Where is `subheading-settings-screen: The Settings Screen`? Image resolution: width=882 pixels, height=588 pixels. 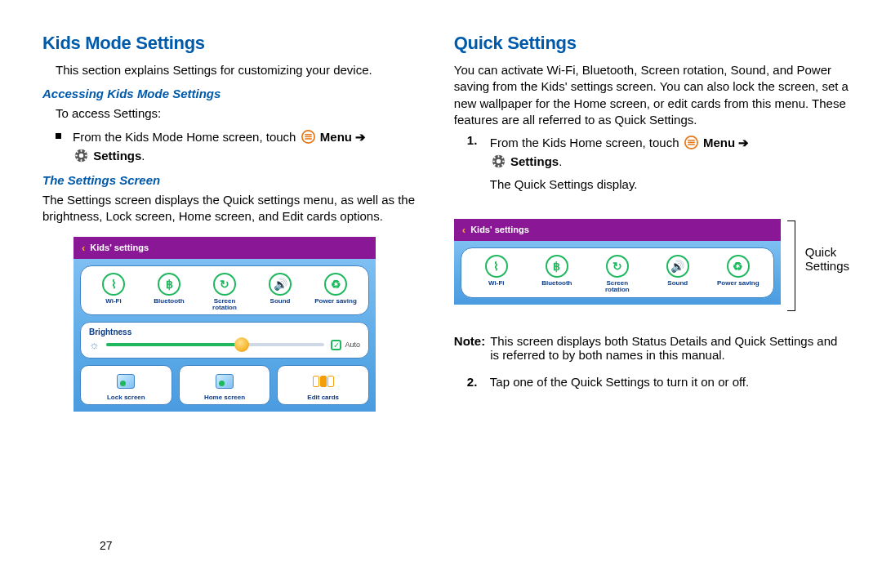 subheading-settings-screen: The Settings Screen is located at coordinates (232, 180).